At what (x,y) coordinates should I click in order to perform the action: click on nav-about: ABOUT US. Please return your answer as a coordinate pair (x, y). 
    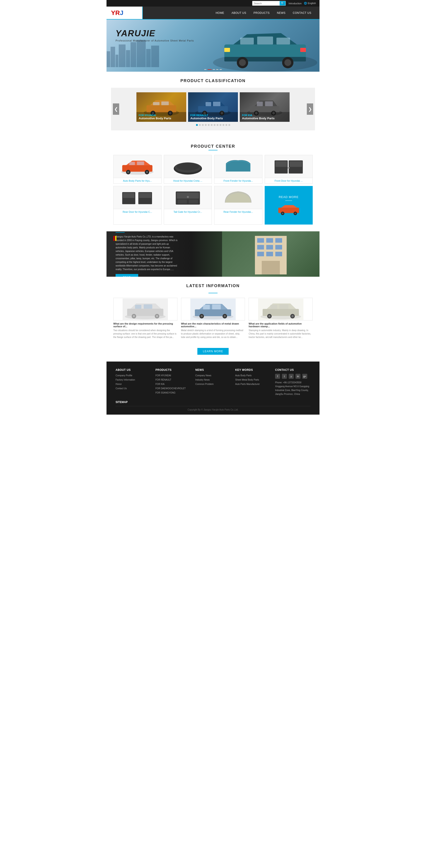
    Looking at the image, I should click on (239, 13).